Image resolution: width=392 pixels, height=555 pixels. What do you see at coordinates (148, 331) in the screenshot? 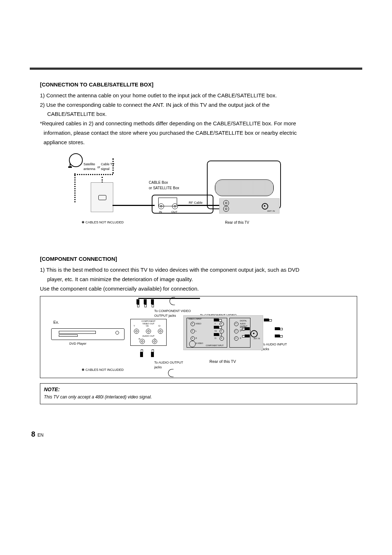
I see `cb-jack-icon` at bounding box center [148, 331].